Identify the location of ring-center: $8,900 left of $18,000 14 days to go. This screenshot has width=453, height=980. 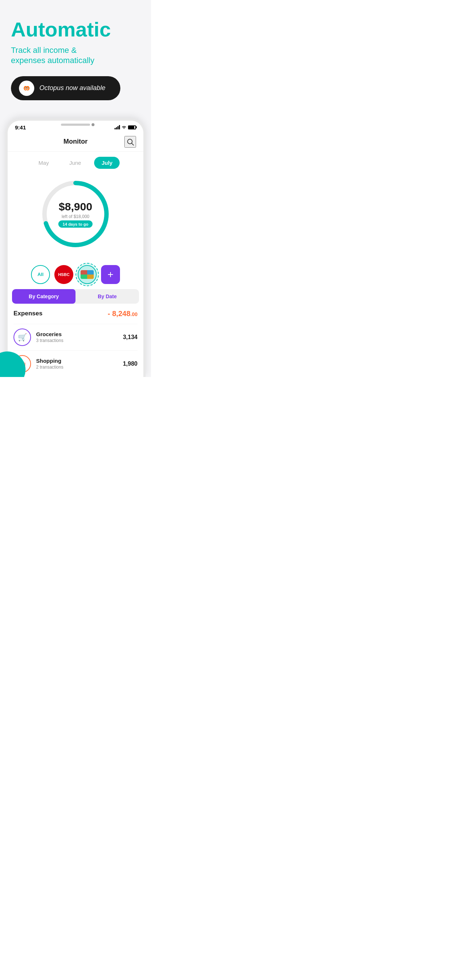
(75, 214).